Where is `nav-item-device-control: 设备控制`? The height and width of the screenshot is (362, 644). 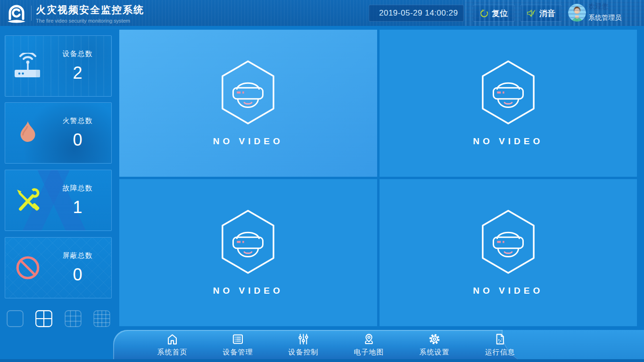 nav-item-device-control: 设备控制 is located at coordinates (304, 345).